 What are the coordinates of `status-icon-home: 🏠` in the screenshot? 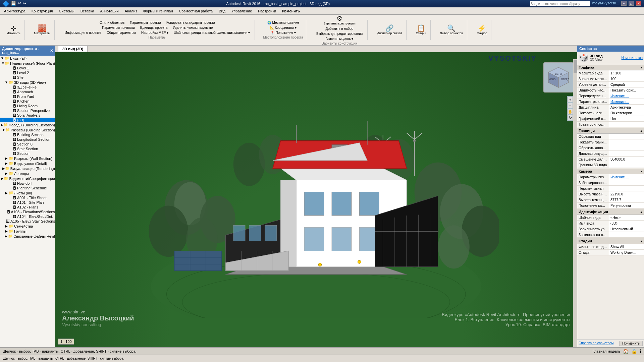 It's located at (626, 351).